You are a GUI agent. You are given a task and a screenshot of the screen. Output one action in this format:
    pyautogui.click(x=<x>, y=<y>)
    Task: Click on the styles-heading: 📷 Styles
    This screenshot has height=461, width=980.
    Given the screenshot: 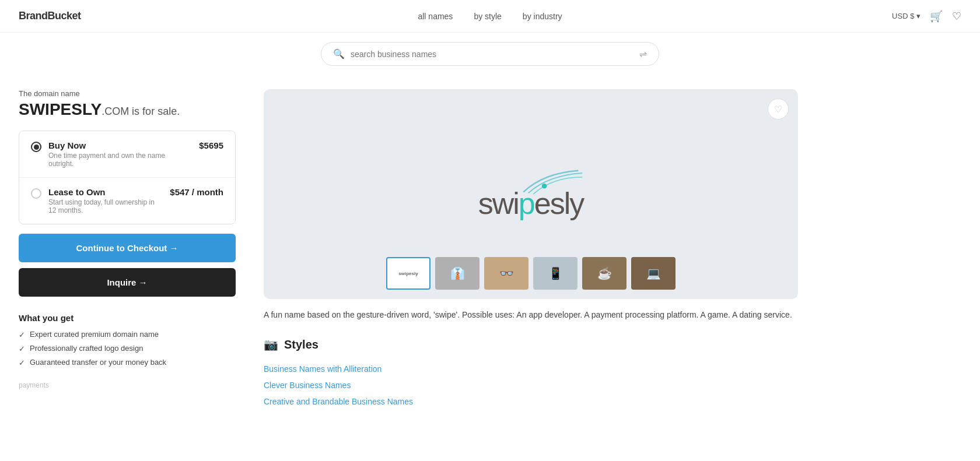 What is the action you would take?
    pyautogui.click(x=531, y=344)
    